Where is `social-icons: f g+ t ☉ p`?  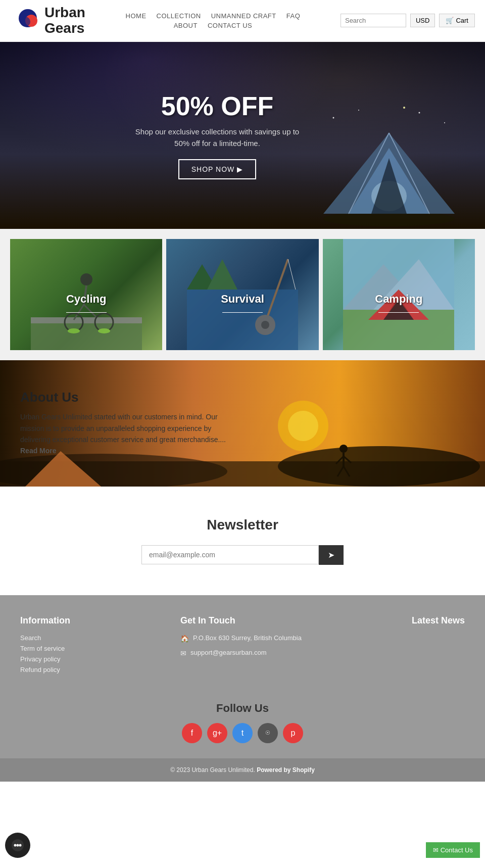 social-icons: f g+ t ☉ p is located at coordinates (243, 733).